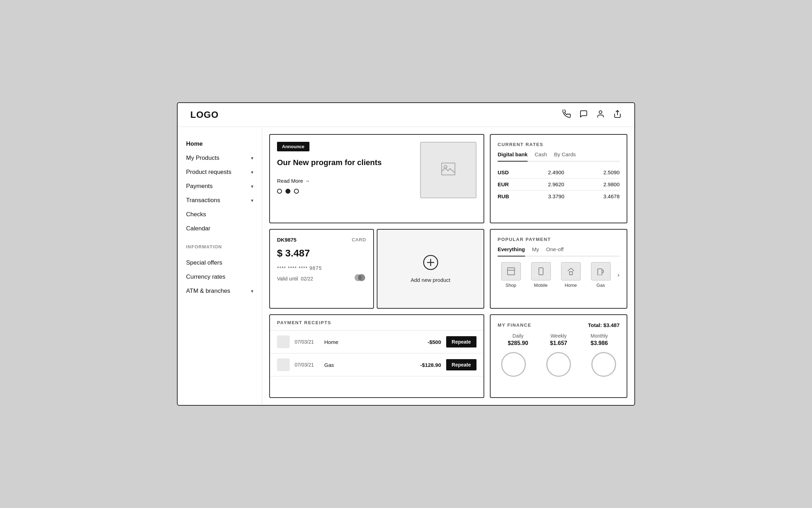 The height and width of the screenshot is (508, 812). I want to click on finance-circles, so click(559, 364).